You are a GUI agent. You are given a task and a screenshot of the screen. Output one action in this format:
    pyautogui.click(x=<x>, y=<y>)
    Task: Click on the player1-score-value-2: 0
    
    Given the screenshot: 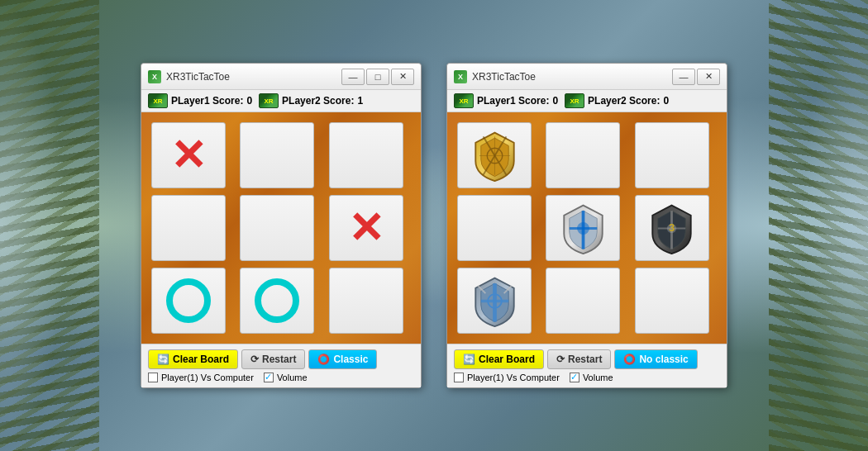 What is the action you would take?
    pyautogui.click(x=556, y=101)
    